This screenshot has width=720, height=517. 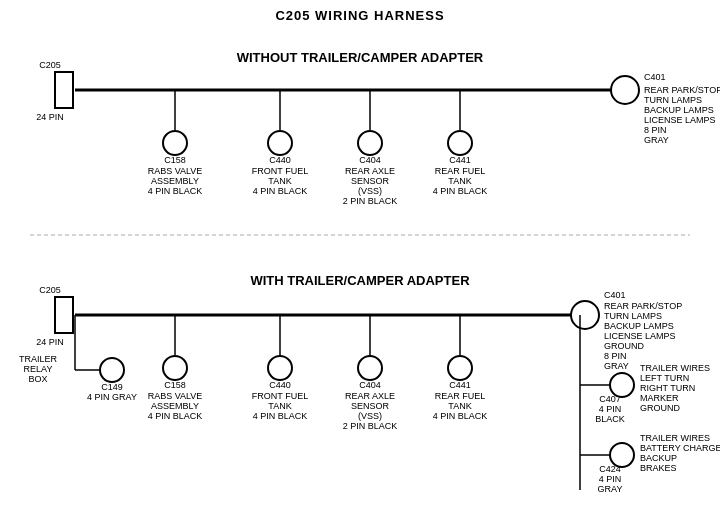 What do you see at coordinates (370, 201) in the screenshot?
I see `s1-c404-desc4: 2 PIN BLACK` at bounding box center [370, 201].